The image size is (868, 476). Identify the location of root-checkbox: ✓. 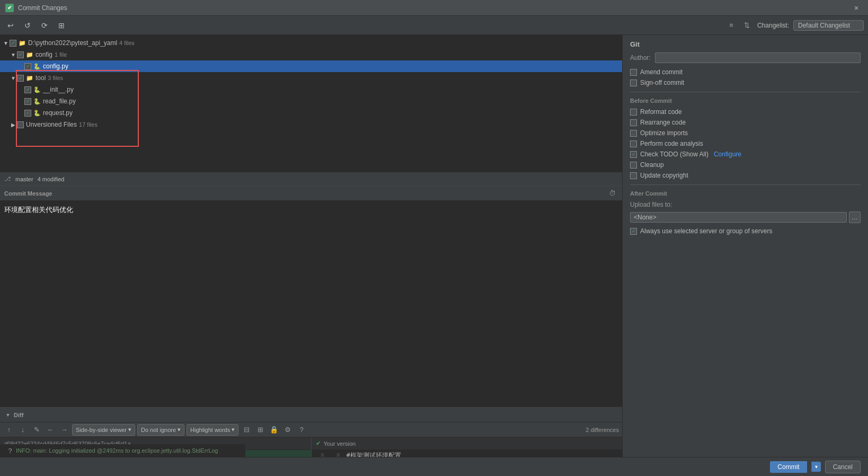
(13, 43).